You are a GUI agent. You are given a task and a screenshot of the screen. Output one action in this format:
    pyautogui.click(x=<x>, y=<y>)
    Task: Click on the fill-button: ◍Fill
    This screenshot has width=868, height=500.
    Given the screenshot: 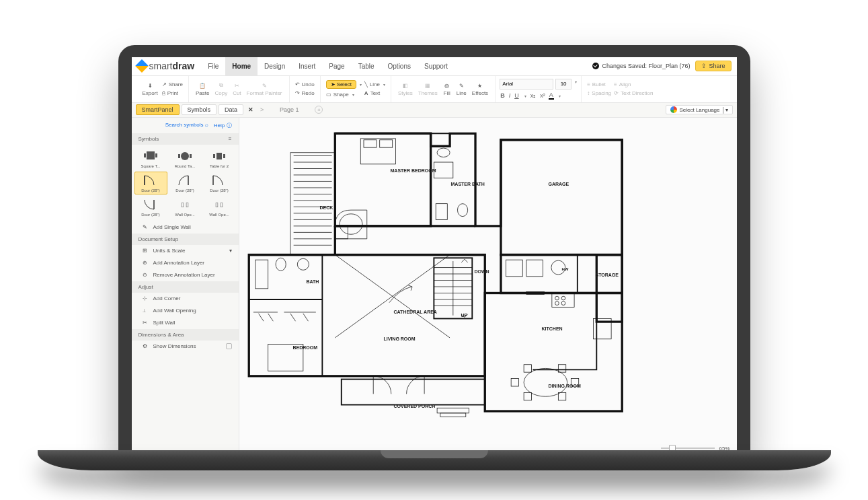 What is the action you would take?
    pyautogui.click(x=447, y=89)
    